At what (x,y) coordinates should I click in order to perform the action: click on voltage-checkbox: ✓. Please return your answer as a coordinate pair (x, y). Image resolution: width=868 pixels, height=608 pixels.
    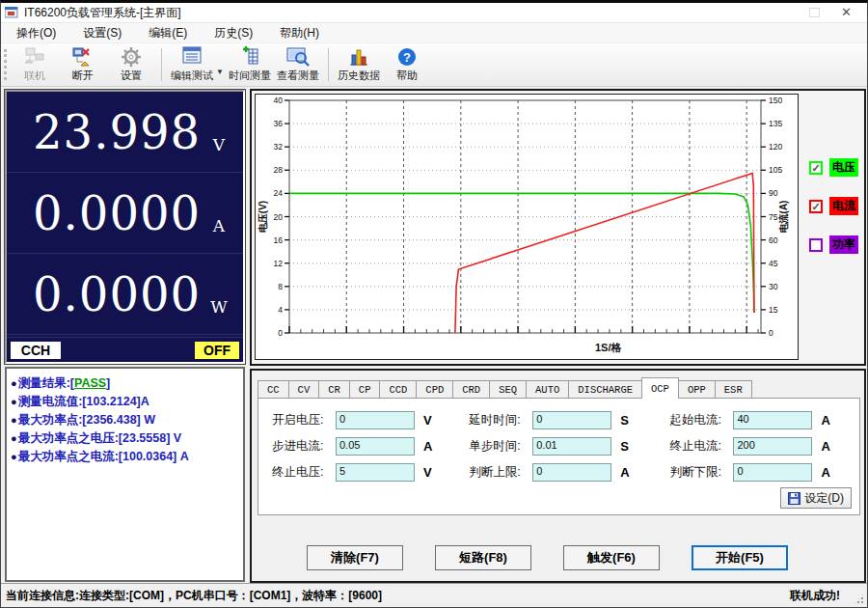
    Looking at the image, I should click on (816, 168).